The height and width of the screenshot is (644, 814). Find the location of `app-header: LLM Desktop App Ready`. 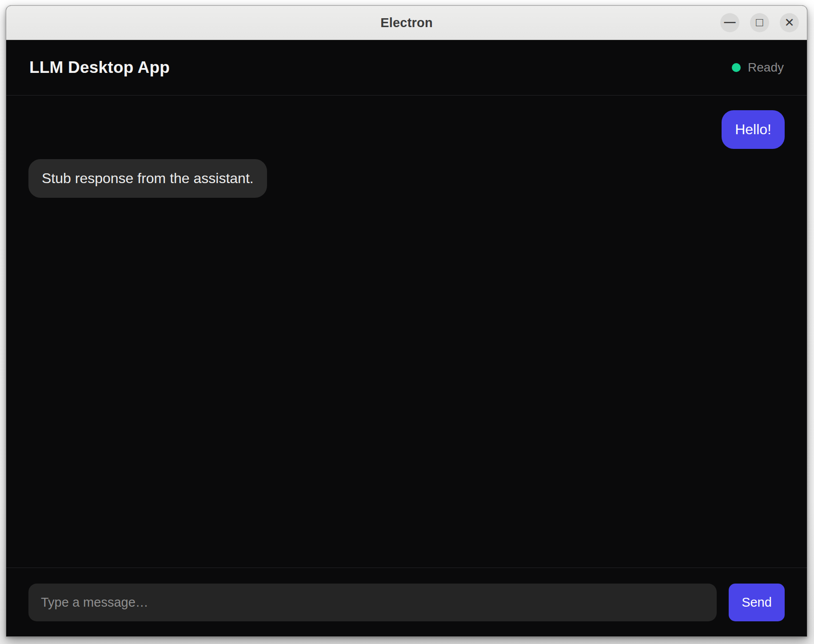

app-header: LLM Desktop App Ready is located at coordinates (407, 68).